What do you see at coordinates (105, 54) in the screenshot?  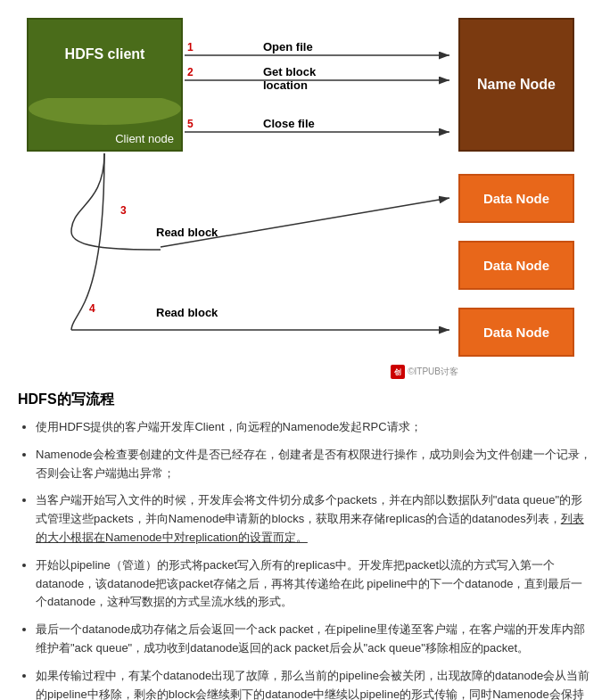 I see `hdfs-client-label: HDFS client` at bounding box center [105, 54].